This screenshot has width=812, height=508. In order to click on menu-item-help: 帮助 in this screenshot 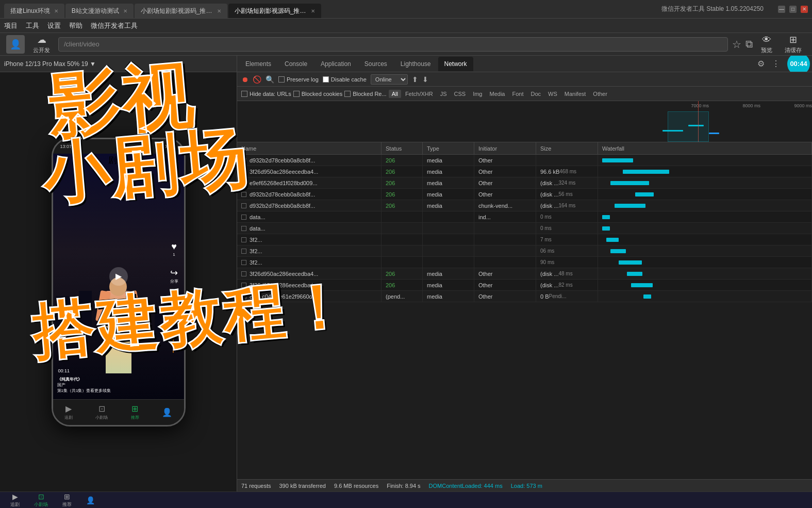, I will do `click(76, 26)`.